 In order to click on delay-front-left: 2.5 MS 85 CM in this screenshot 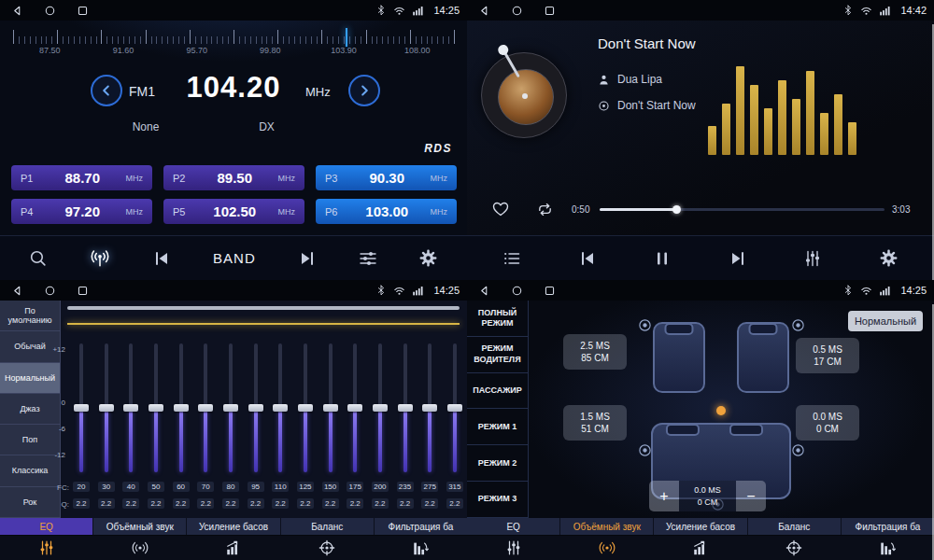, I will do `click(595, 352)`.